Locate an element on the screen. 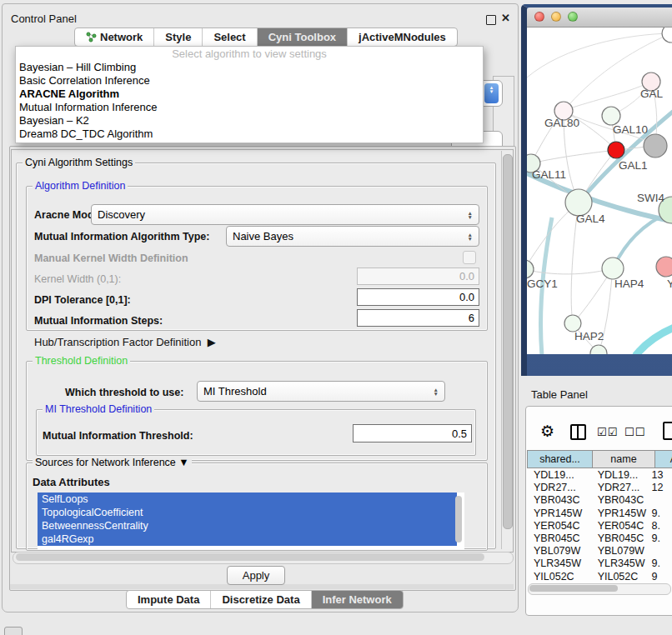 The height and width of the screenshot is (635, 672). kernel-width-field: 0.0 is located at coordinates (419, 277).